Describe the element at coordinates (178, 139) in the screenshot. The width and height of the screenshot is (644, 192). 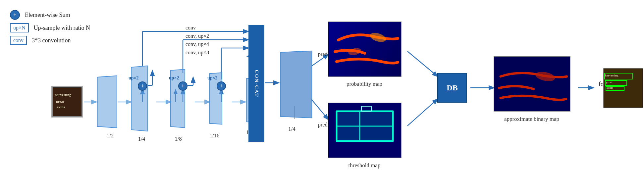
I see `label-eighth: 1/8` at that location.